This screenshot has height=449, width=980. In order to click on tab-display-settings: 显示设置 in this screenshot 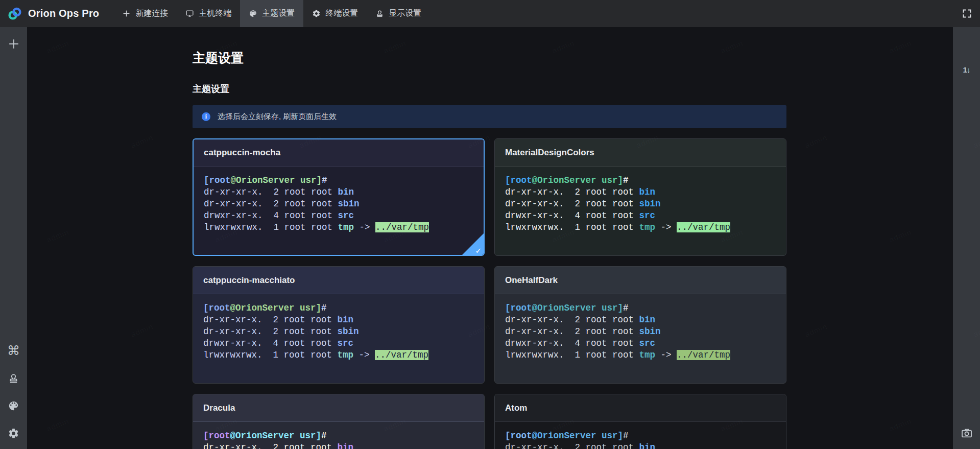, I will do `click(398, 13)`.